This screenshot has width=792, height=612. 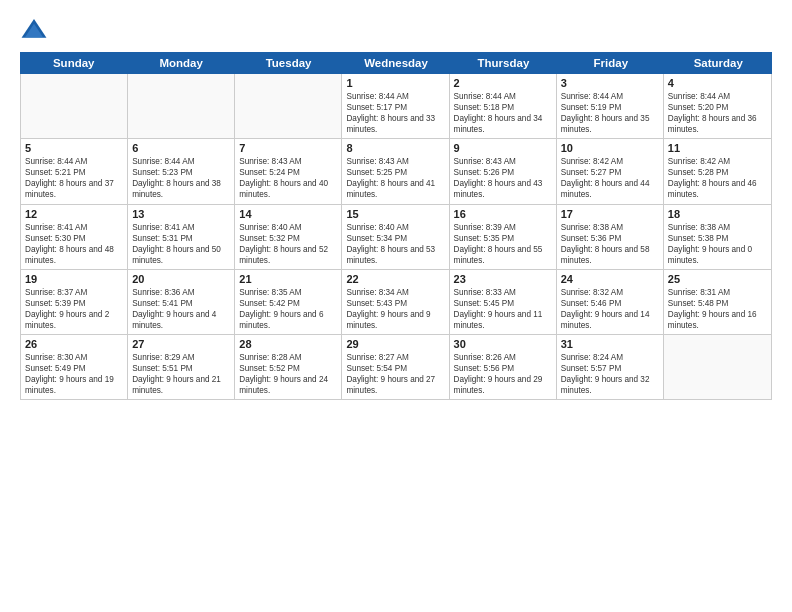 I want to click on calendar-cell: 2Sunrise: 8:44 AM Sunset: 5:18 PM Daylig…, so click(x=504, y=106).